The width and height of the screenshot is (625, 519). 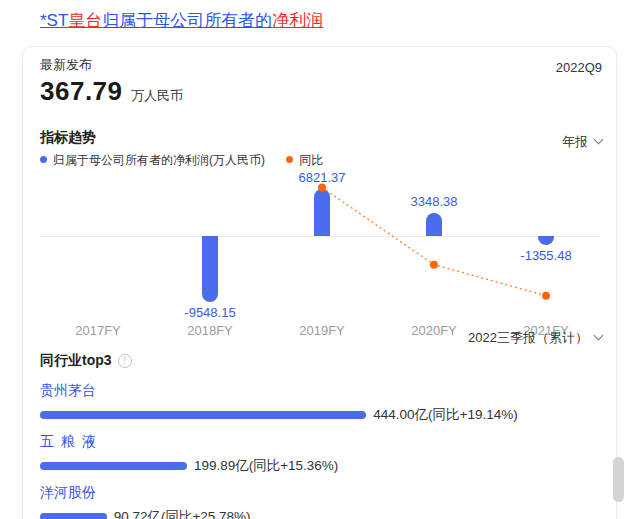 I want to click on page-title-segment: 皇台, so click(x=85, y=20).